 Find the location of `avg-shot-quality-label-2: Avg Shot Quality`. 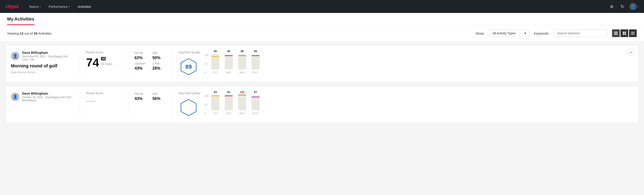

avg-shot-quality-label-2: Avg Shot Quality is located at coordinates (190, 93).